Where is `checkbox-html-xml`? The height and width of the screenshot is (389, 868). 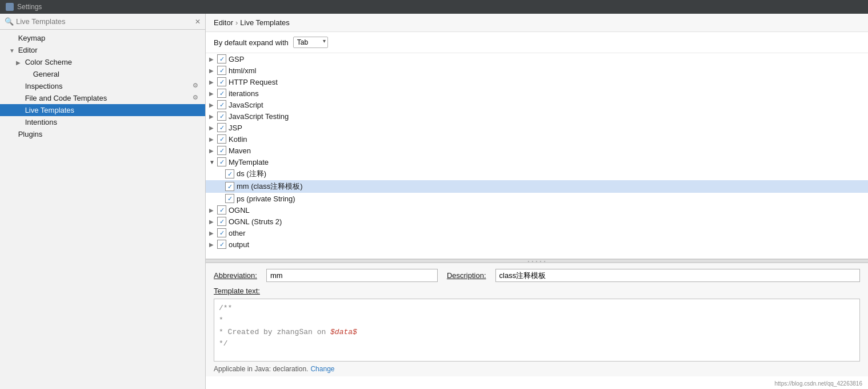 checkbox-html-xml is located at coordinates (222, 70).